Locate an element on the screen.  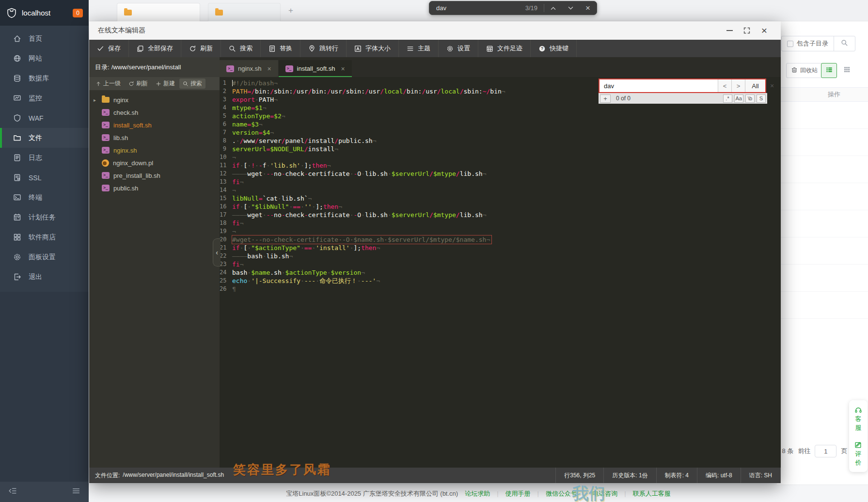
sidebar-item-gear: 面板设置 is located at coordinates (45, 257).